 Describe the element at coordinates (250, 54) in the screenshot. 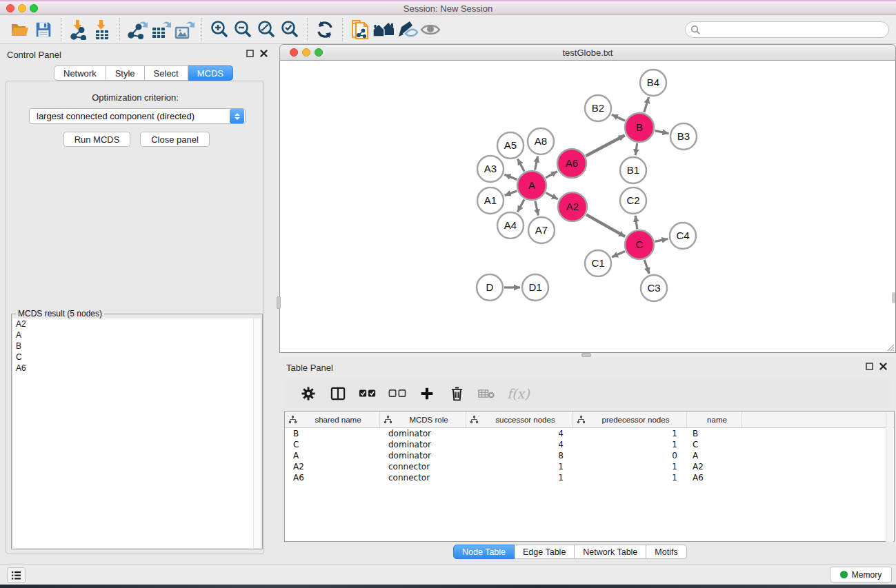

I see `float-window-icon` at that location.